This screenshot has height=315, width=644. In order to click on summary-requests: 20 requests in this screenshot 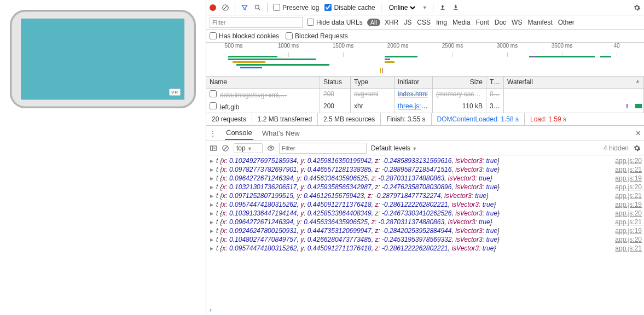, I will do `click(229, 119)`.